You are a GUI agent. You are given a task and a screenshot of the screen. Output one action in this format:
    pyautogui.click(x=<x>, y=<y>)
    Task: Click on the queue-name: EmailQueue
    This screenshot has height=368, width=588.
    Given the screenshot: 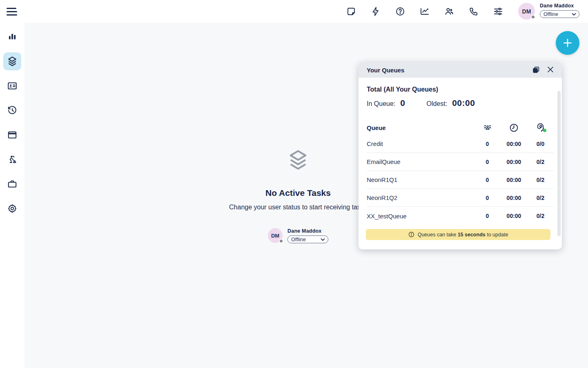 What is the action you would take?
    pyautogui.click(x=421, y=162)
    